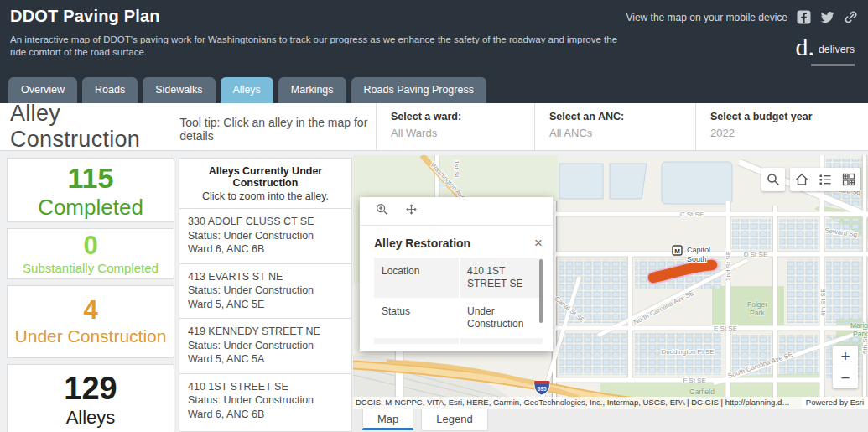 The width and height of the screenshot is (868, 432). What do you see at coordinates (267, 277) in the screenshot?
I see `list-item-address: 413 EVARTS ST NE` at bounding box center [267, 277].